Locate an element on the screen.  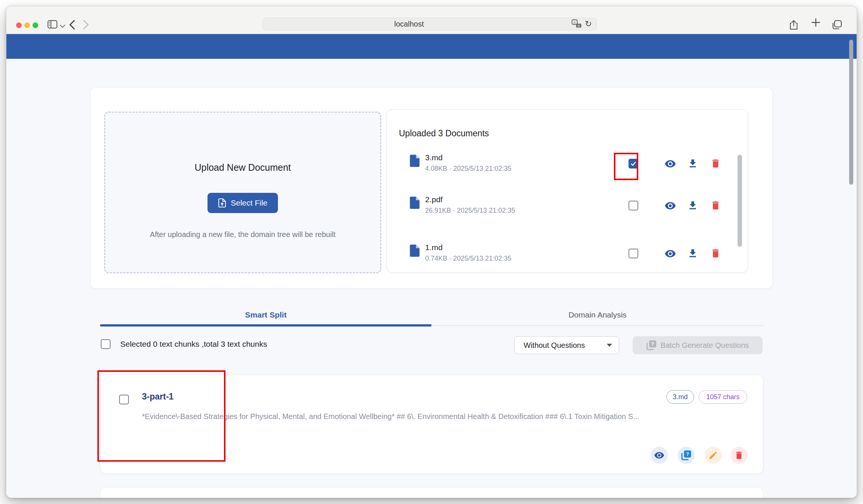
chunk-title: 3-part-1 is located at coordinates (158, 397).